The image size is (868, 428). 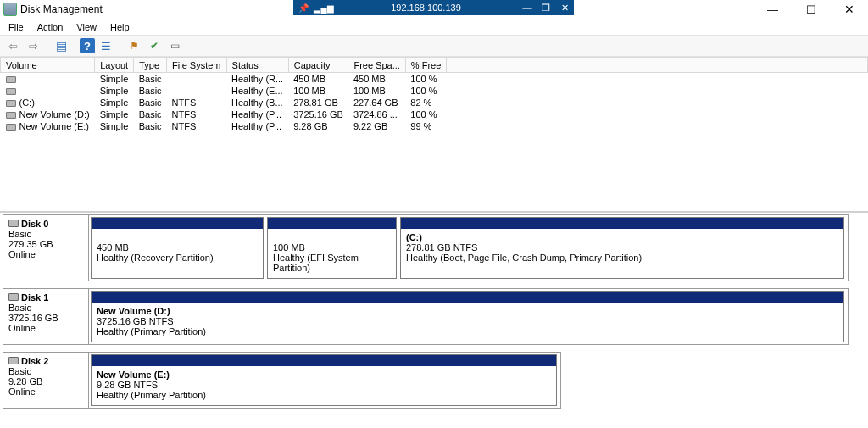 What do you see at coordinates (319, 126) in the screenshot?
I see `vol-capacity: 9.28 GB` at bounding box center [319, 126].